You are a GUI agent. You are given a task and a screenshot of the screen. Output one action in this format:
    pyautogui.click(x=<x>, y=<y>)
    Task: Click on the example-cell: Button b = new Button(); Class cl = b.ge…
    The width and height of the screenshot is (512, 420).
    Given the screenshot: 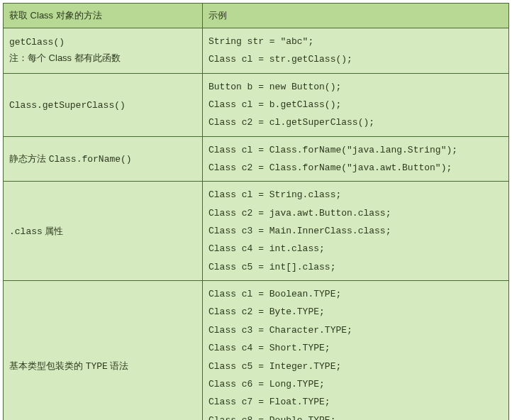 What is the action you would take?
    pyautogui.click(x=356, y=105)
    